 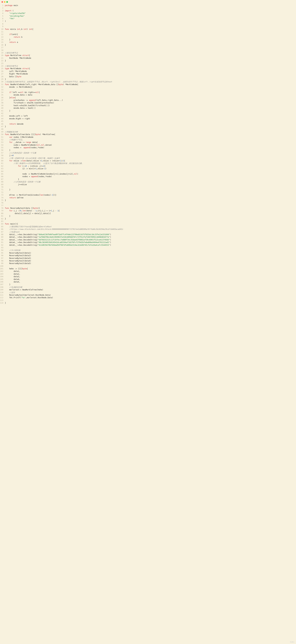 What do you see at coordinates (148, 11) in the screenshot?
I see `code-line: 3import (` at bounding box center [148, 11].